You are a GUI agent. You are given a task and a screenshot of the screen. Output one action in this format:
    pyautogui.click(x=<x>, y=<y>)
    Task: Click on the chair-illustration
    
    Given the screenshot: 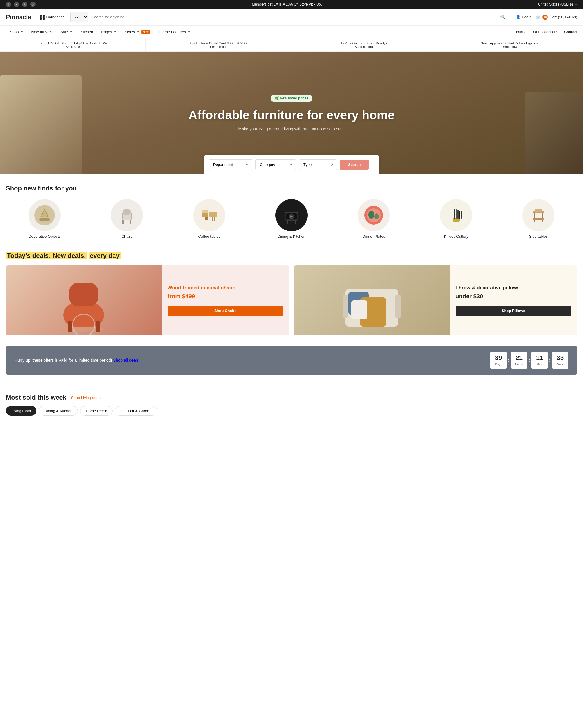 What is the action you would take?
    pyautogui.click(x=84, y=303)
    